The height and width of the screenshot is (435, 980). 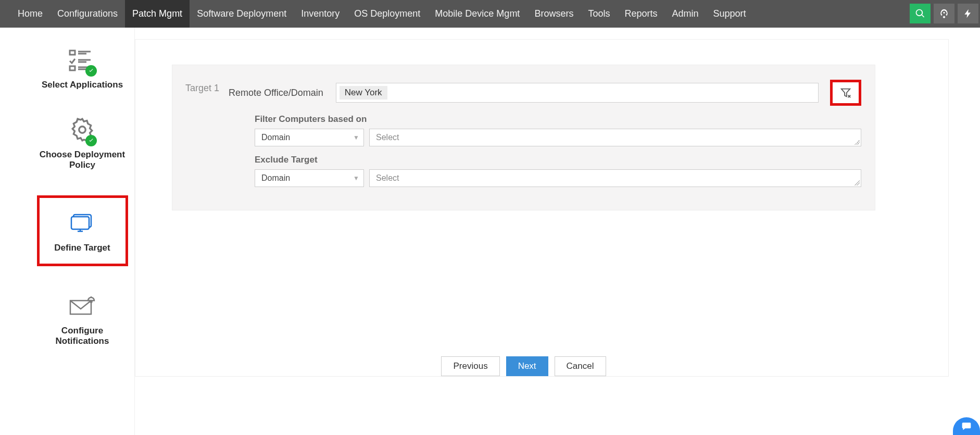 What do you see at coordinates (387, 138) in the screenshot?
I see `filter-value-placeholder: Select` at bounding box center [387, 138].